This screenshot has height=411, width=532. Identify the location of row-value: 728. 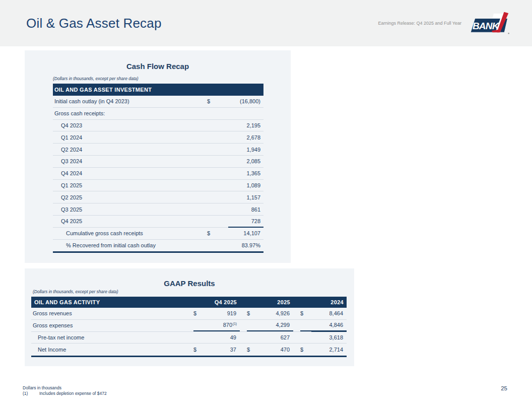
(242, 222).